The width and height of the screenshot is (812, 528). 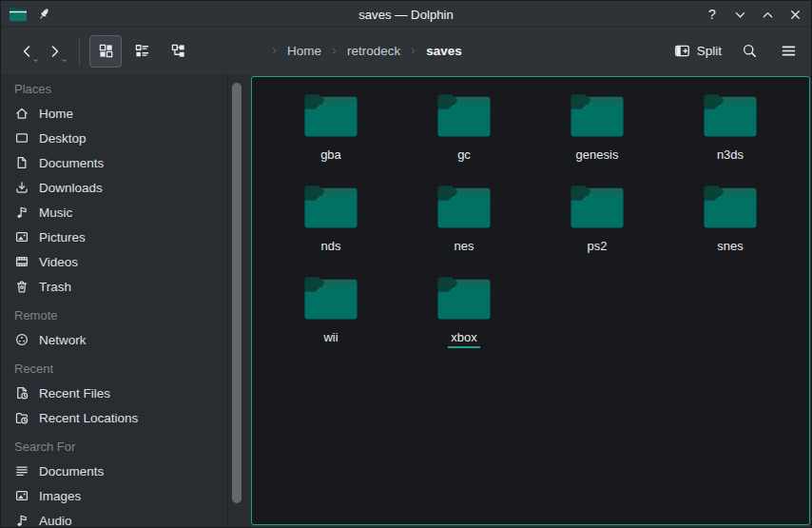 What do you see at coordinates (237, 293) in the screenshot?
I see `scrollbar-thumb` at bounding box center [237, 293].